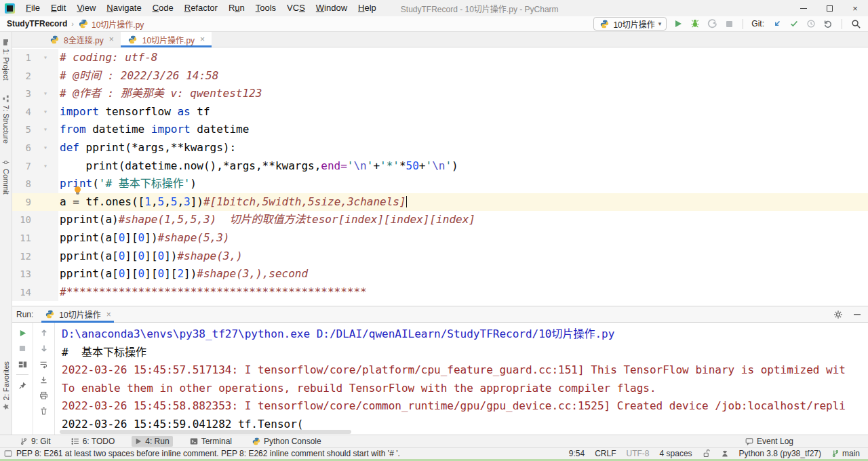  I want to click on code-line: 3▾# @作者 : 那美那美 v: qwentest123, so click(440, 94).